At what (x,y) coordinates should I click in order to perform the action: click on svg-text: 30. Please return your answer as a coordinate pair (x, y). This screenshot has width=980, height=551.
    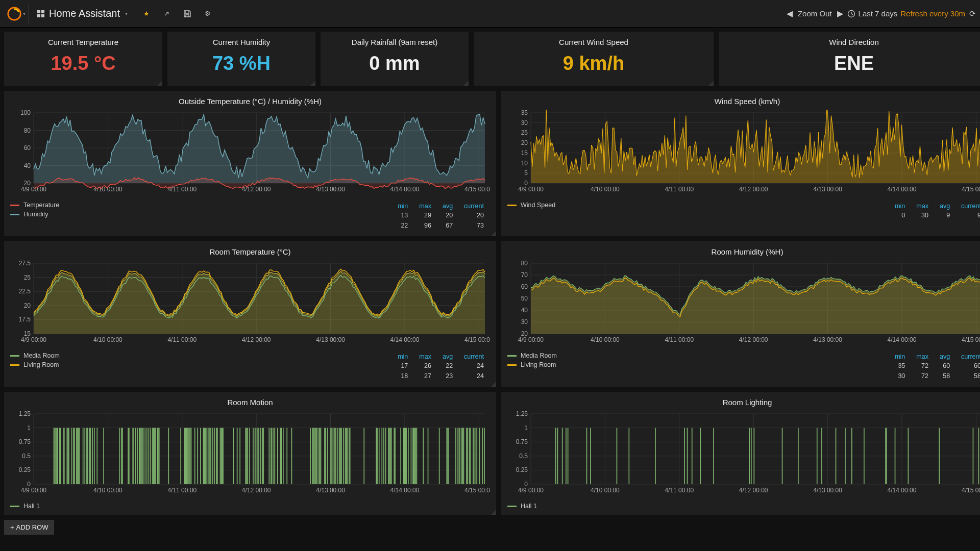
    Looking at the image, I should click on (525, 322).